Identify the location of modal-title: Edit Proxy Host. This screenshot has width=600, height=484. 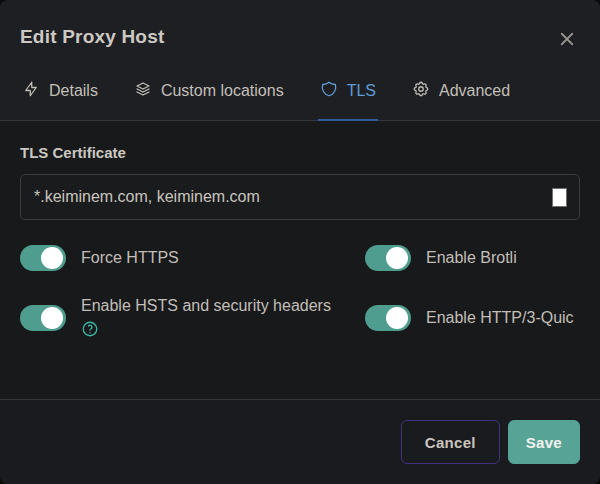
(92, 37).